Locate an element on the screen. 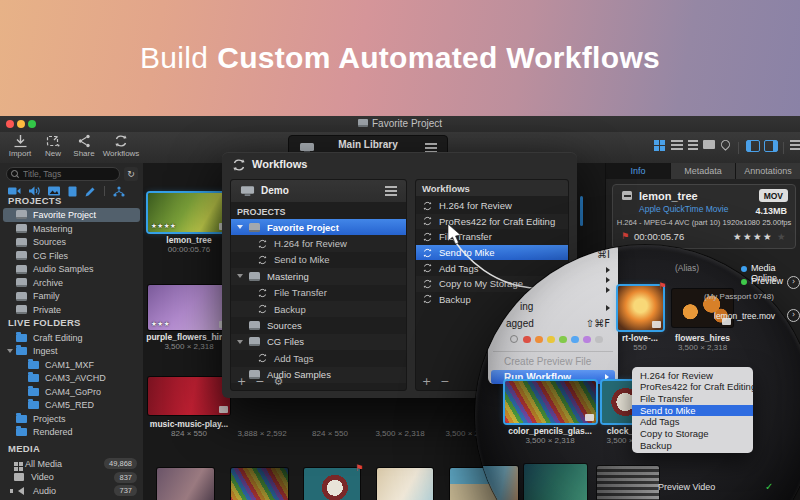  label-yellow-dot is located at coordinates (551, 340).